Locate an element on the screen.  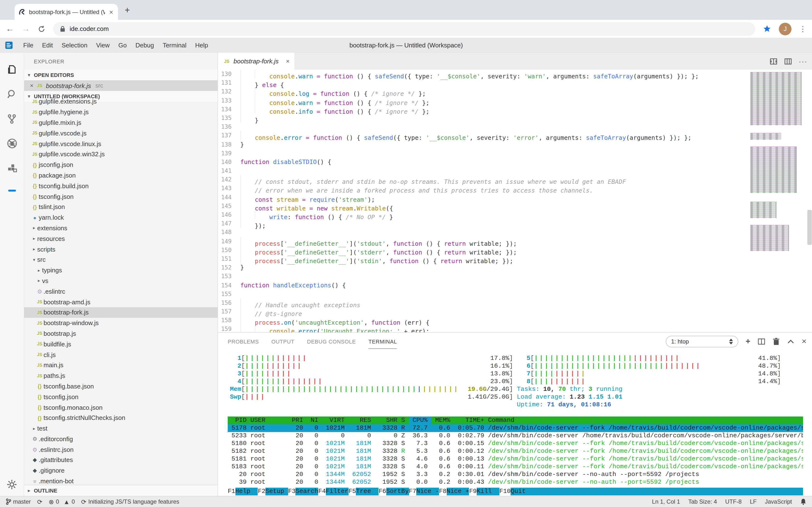
tree-item-gulpfile.vscode.win32.js: JSgulpfile.vscode.win32.js is located at coordinates (121, 154).